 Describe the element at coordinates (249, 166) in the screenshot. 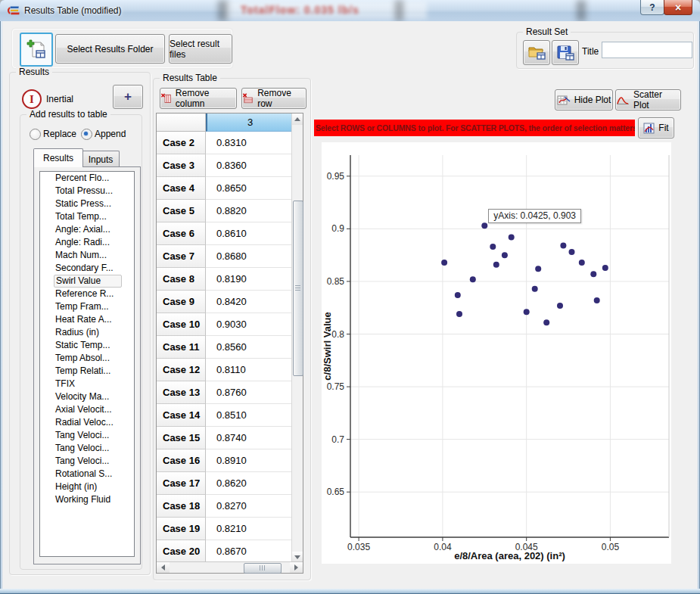

I see `table-cell: 0.8360` at that location.